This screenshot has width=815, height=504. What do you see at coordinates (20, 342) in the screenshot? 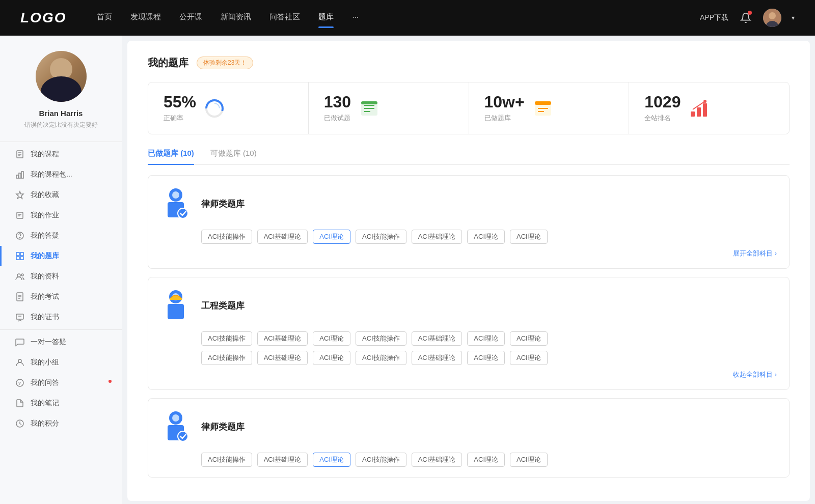
I see `chat-icon` at bounding box center [20, 342].